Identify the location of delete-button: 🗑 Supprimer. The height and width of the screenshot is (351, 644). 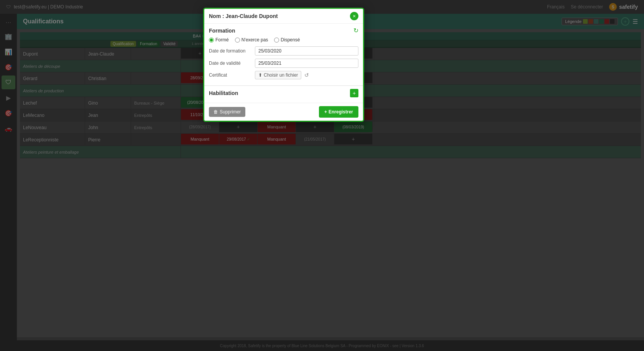
(227, 112).